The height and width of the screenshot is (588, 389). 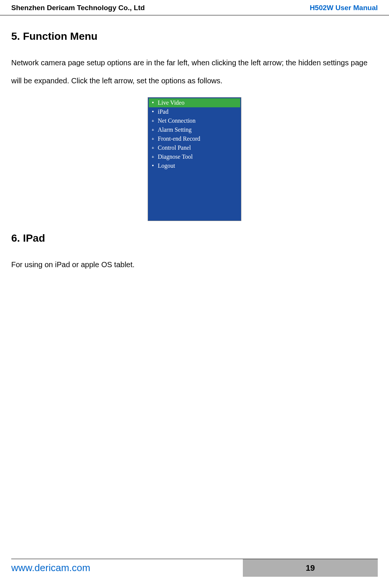 I want to click on menu-item-label: Logout, so click(x=166, y=166).